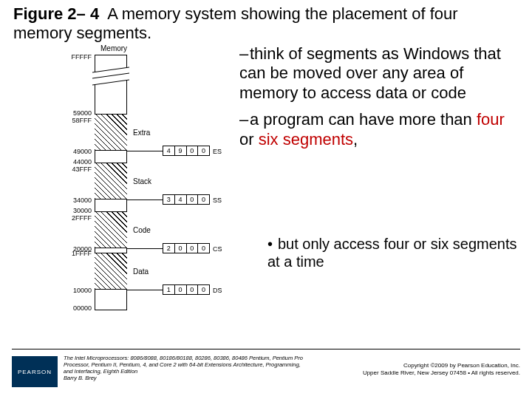 The width and height of the screenshot is (532, 399). What do you see at coordinates (142, 231) in the screenshot?
I see `segment-name-code: Code` at bounding box center [142, 231].